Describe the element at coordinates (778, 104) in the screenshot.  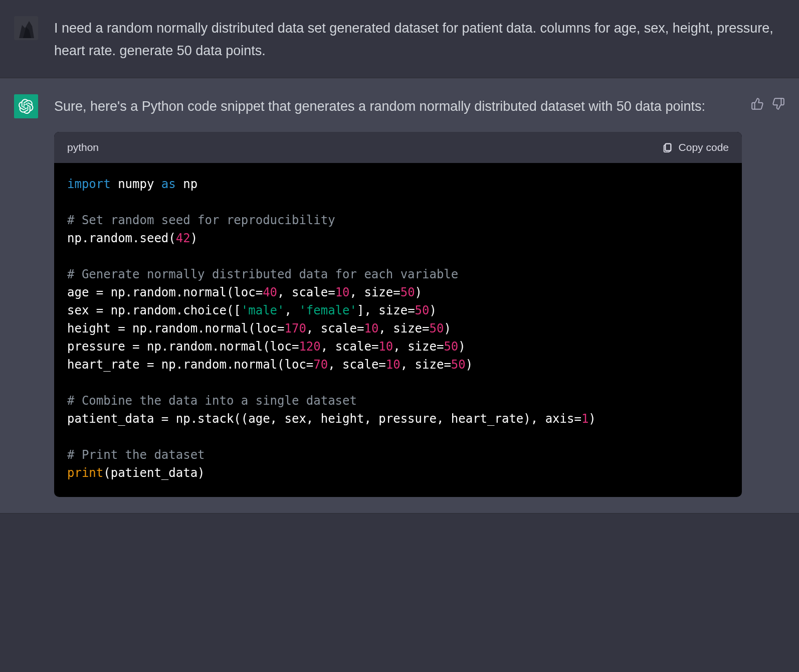
I see `thumbs-down-icon` at that location.